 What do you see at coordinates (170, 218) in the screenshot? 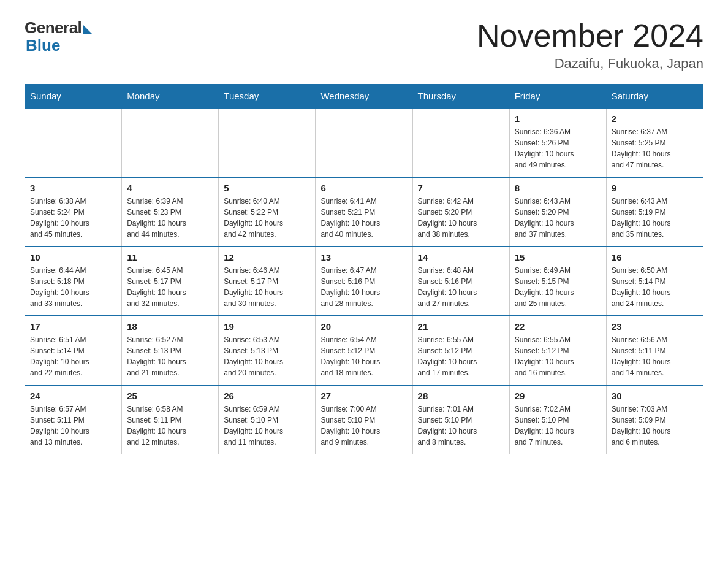
I see `day-info: Sunrise: 6:39 AMSunset: 5:23 PMDaylight:…` at bounding box center [170, 218].